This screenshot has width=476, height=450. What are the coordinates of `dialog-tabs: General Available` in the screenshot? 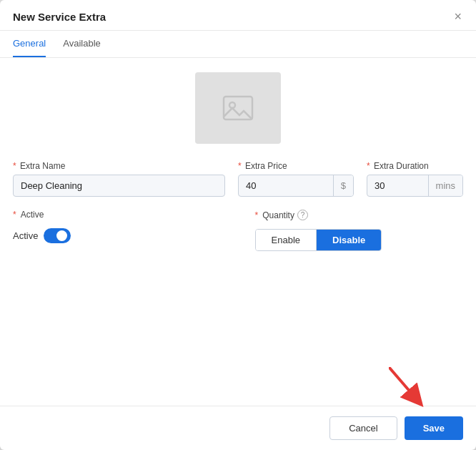 It's located at (238, 44).